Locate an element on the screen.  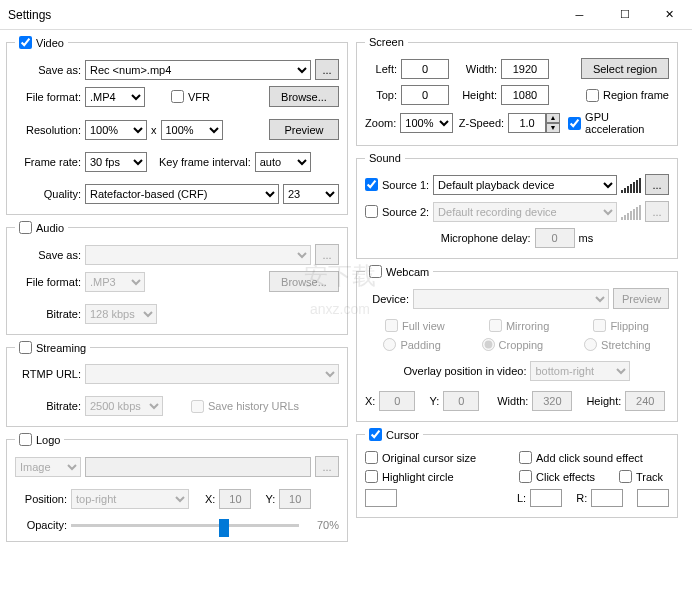
streaming-save-hist-checkbox is located at coordinates (198, 406).